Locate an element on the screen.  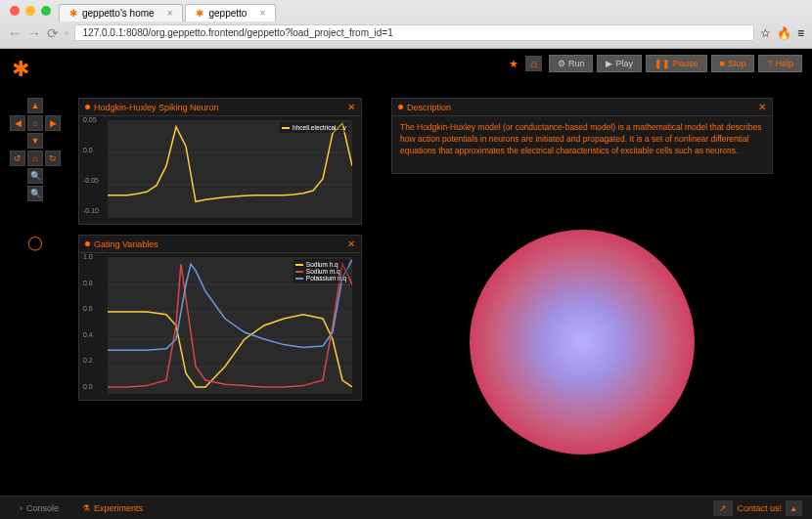
contact-button: Contact us! is located at coordinates (759, 508).